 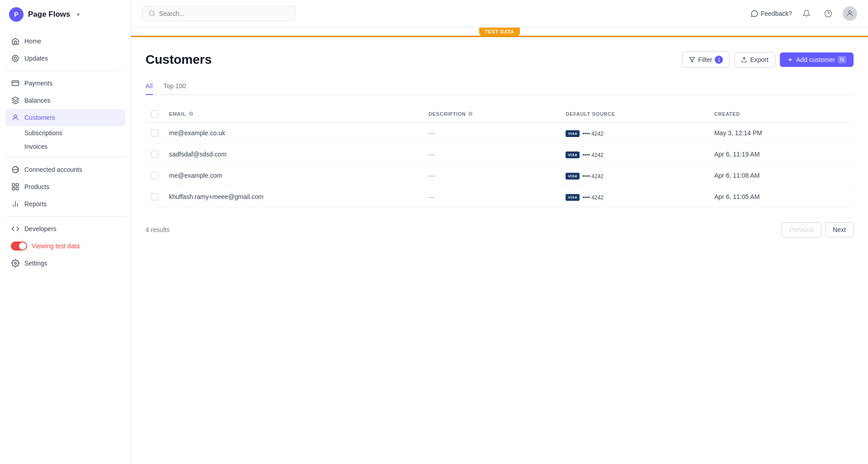 What do you see at coordinates (65, 100) in the screenshot?
I see `sidebar-item-balances: Balances` at bounding box center [65, 100].